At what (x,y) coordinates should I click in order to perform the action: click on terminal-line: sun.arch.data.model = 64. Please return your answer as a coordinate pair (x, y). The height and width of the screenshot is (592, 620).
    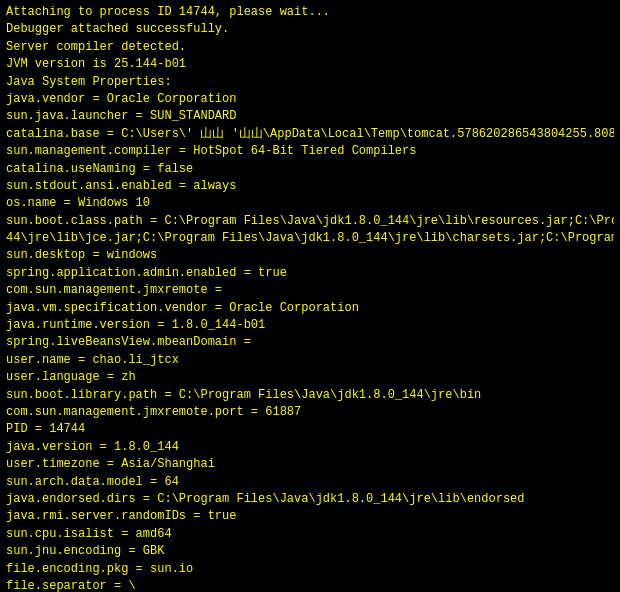
    Looking at the image, I should click on (310, 482).